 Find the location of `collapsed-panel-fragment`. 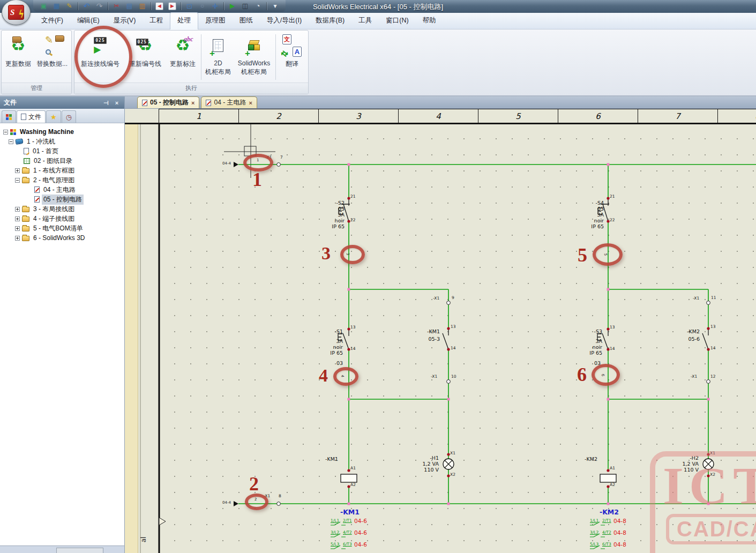

collapsed-panel-fragment is located at coordinates (80, 550).